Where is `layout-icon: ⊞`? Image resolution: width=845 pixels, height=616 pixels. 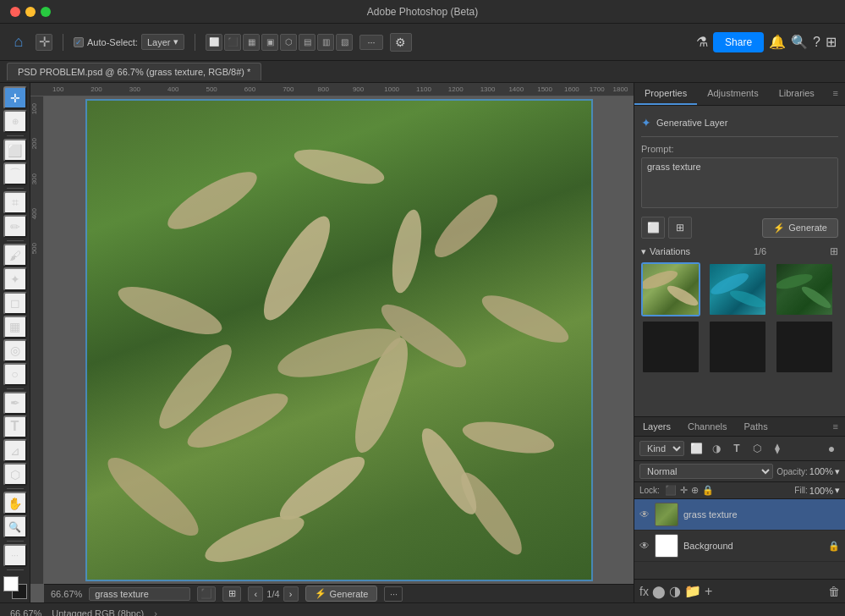
layout-icon: ⊞ is located at coordinates (831, 42).